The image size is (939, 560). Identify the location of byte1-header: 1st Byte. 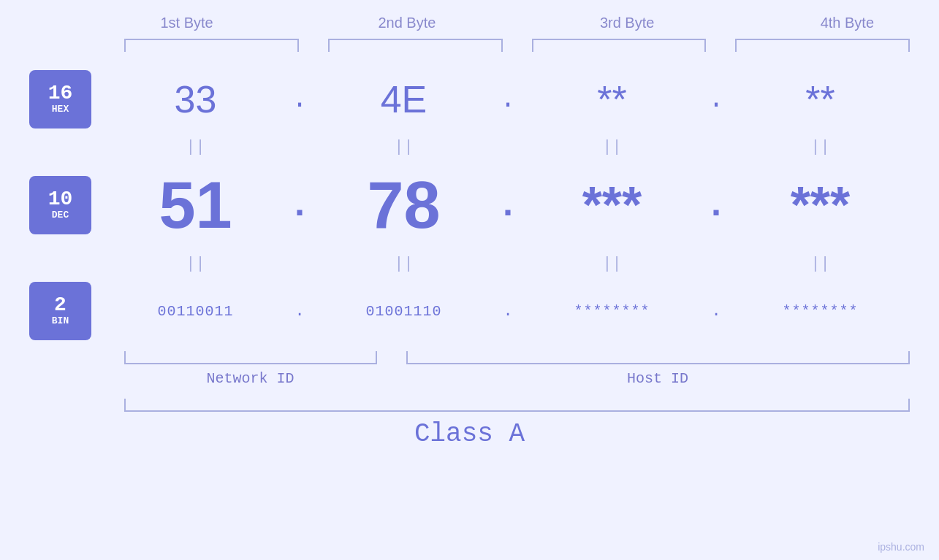
(187, 23).